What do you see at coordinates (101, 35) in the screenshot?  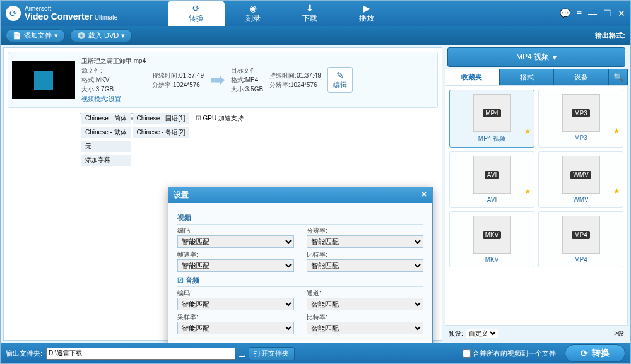 I see `load-dvd-button: 💿 载入 DVD ▾` at bounding box center [101, 35].